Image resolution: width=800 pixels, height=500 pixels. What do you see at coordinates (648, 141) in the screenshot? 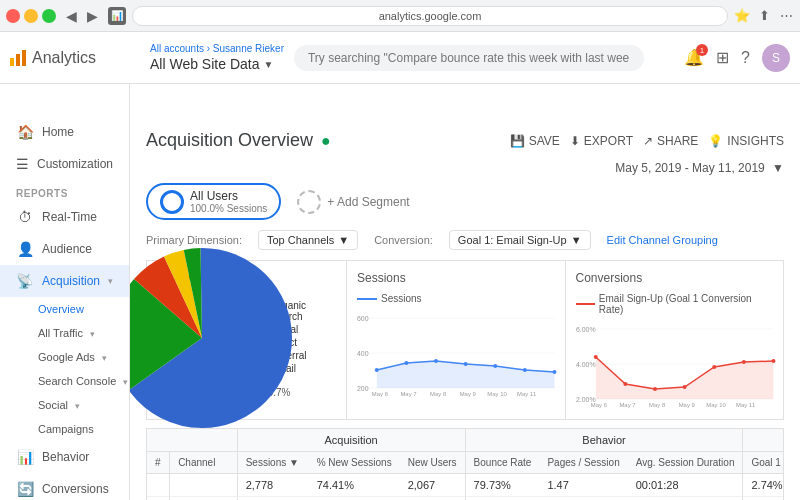
I see `share-icon: ↗` at bounding box center [648, 141].